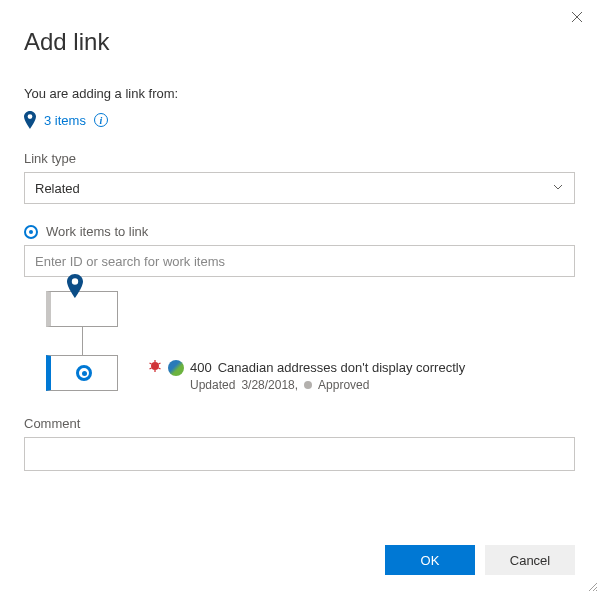 Image resolution: width=599 pixels, height=593 pixels. I want to click on connector-line, so click(82, 341).